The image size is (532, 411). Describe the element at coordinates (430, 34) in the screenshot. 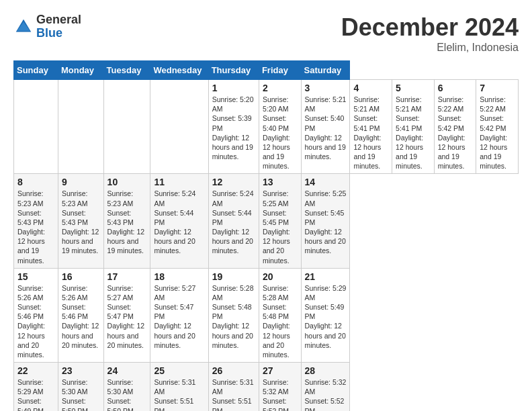

I see `title-block: December 2024 Elelim, Indonesia` at that location.